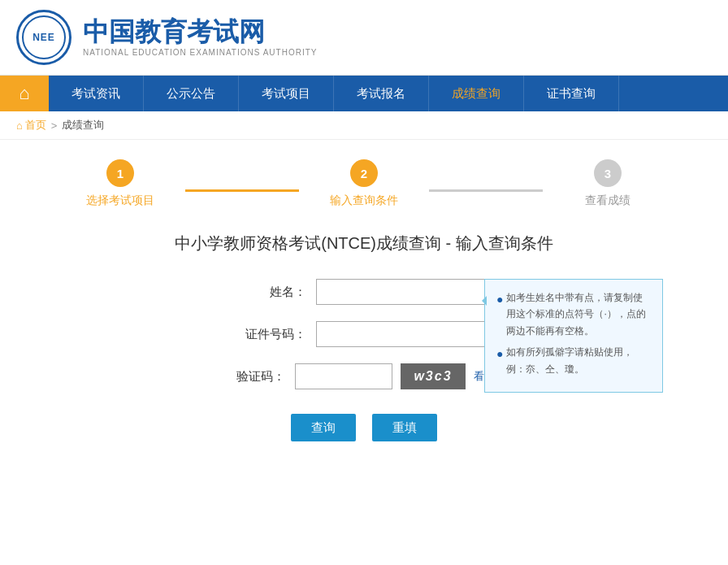  I want to click on captcha-image-text: w3c3, so click(432, 376).